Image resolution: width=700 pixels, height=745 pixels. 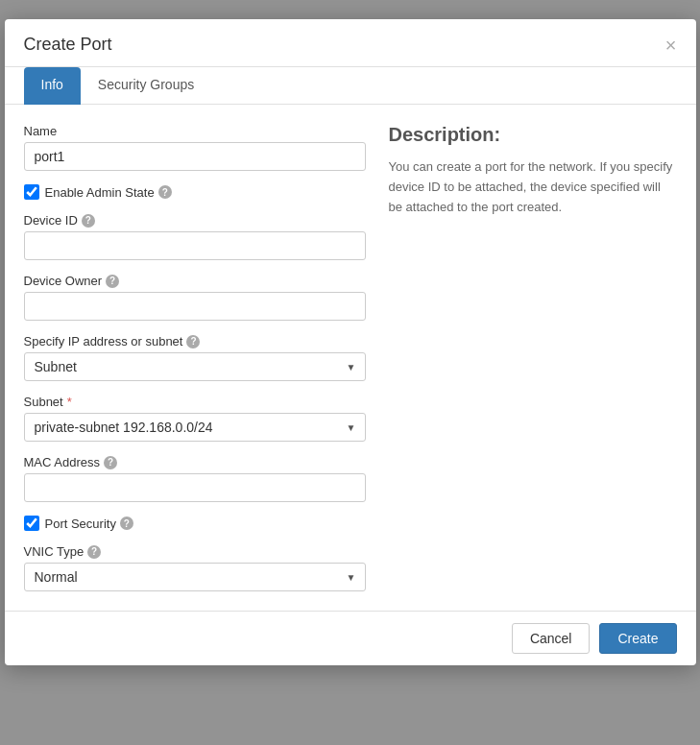 What do you see at coordinates (195, 306) in the screenshot?
I see `device-owner-input` at bounding box center [195, 306].